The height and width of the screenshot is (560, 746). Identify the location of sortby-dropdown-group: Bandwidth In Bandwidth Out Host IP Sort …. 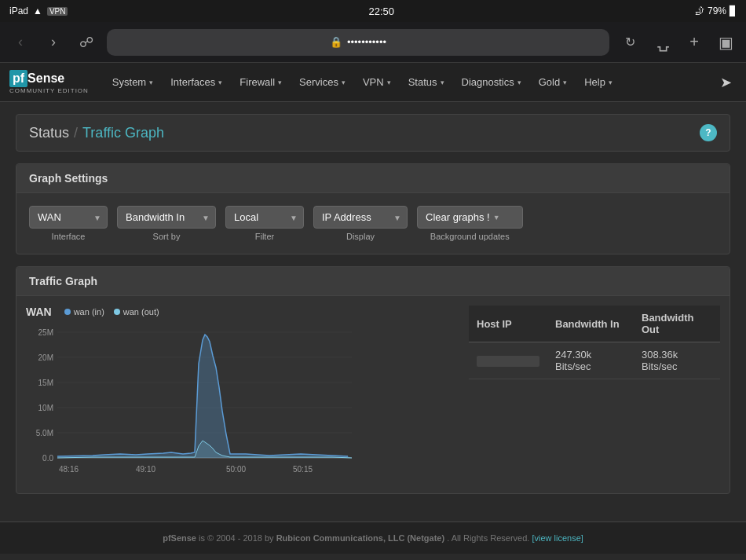
(166, 223).